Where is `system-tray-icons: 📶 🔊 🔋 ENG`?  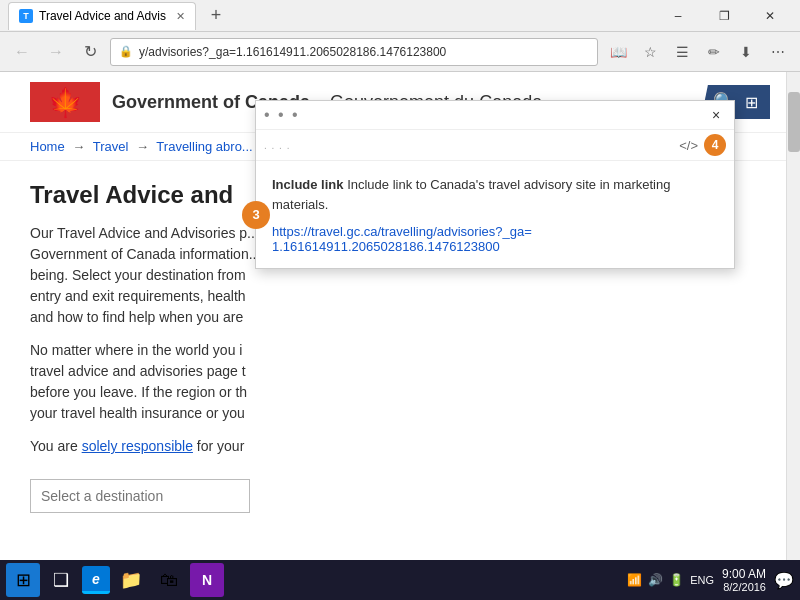 system-tray-icons: 📶 🔊 🔋 ENG is located at coordinates (670, 580).